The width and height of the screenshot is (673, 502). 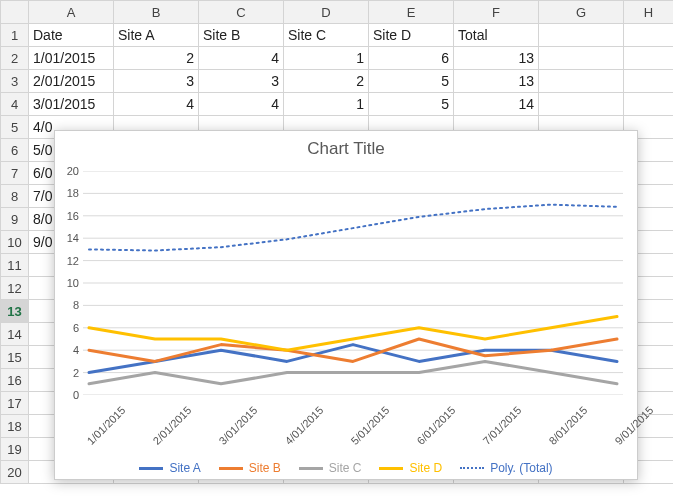 I want to click on row-header: 6, so click(x=15, y=150).